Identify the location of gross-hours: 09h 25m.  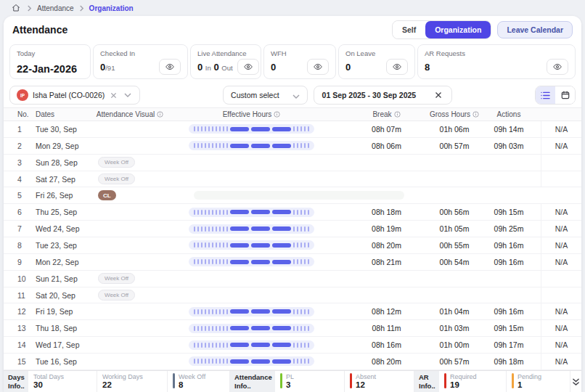
(509, 229).